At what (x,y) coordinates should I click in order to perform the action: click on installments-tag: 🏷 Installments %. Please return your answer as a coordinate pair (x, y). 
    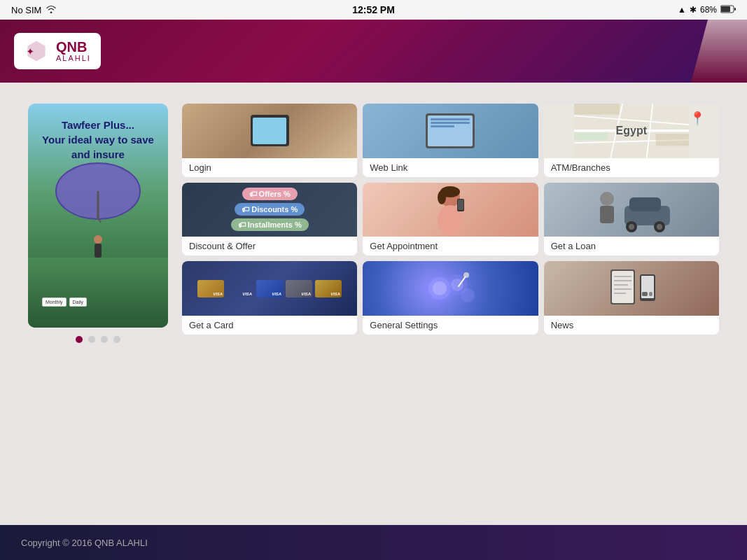
    Looking at the image, I should click on (270, 225).